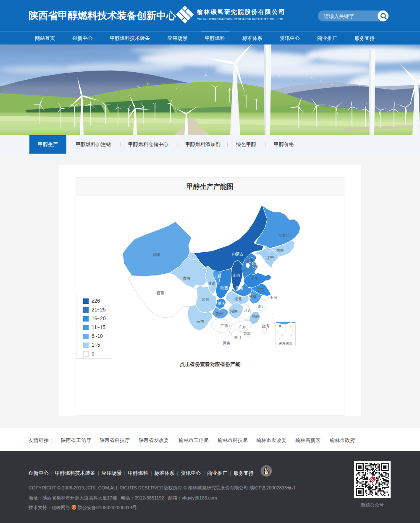 The image size is (420, 523). What do you see at coordinates (156, 255) in the screenshot?
I see `svg-text: 新疆` at bounding box center [156, 255].